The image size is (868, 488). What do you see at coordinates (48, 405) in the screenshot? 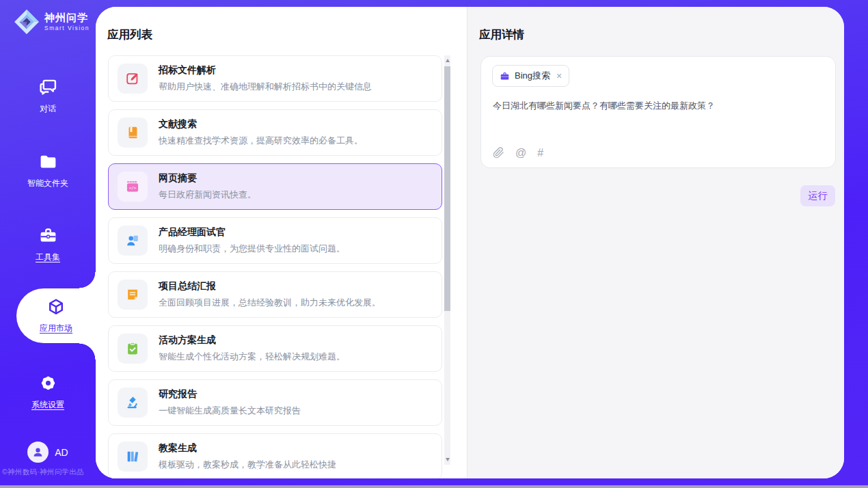
I see `sidebar-item-label: 系统设置` at bounding box center [48, 405].